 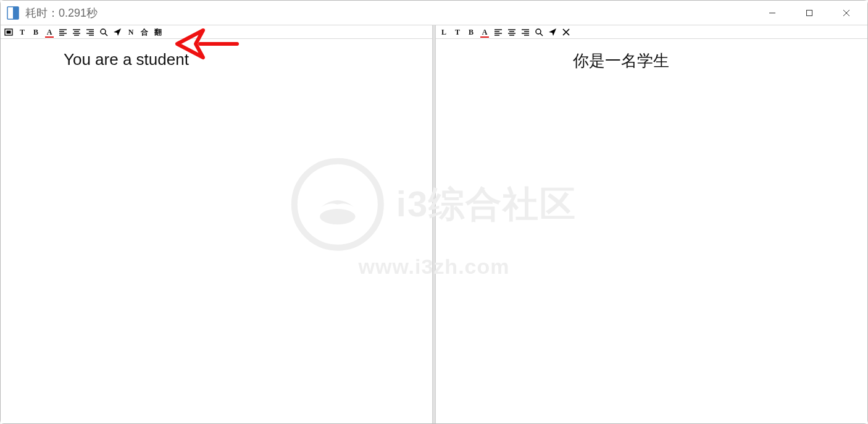 I want to click on window-title: 耗时：0.291秒, so click(x=62, y=13).